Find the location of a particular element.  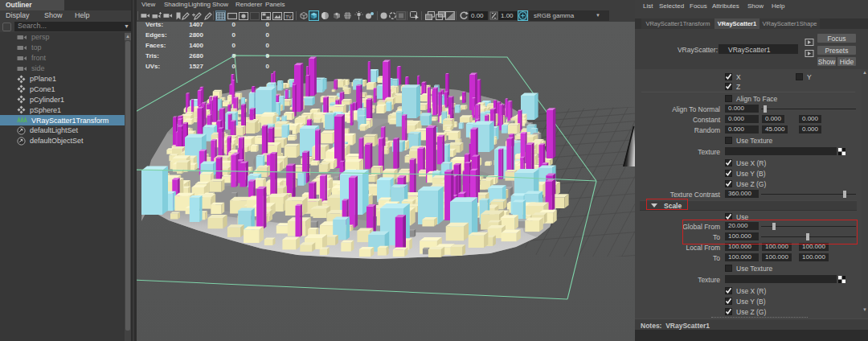

svg-text: 1407 is located at coordinates (196, 25).